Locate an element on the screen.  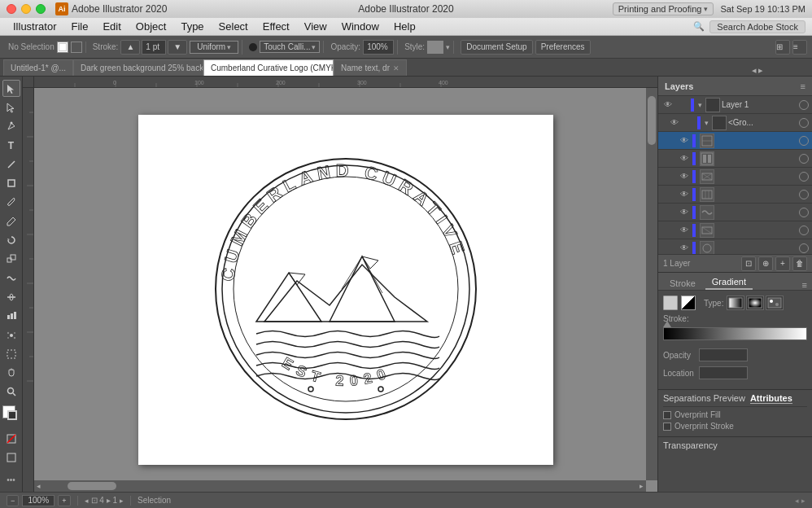
search-icon: 🔍 is located at coordinates (699, 26).